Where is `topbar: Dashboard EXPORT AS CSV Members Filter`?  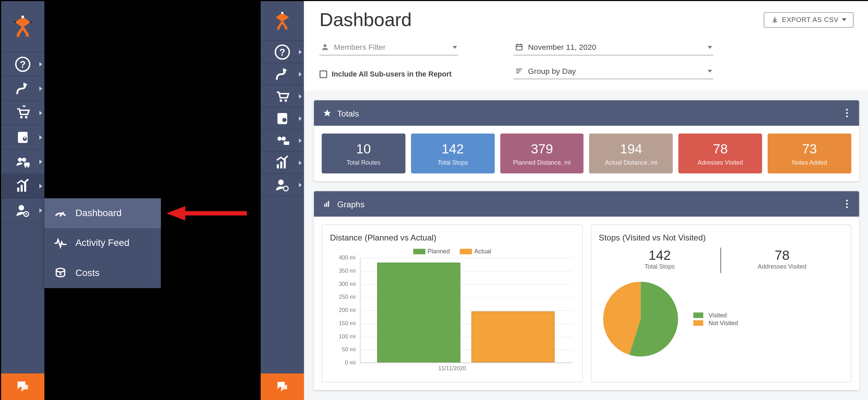 topbar: Dashboard EXPORT AS CSV Members Filter is located at coordinates (586, 45).